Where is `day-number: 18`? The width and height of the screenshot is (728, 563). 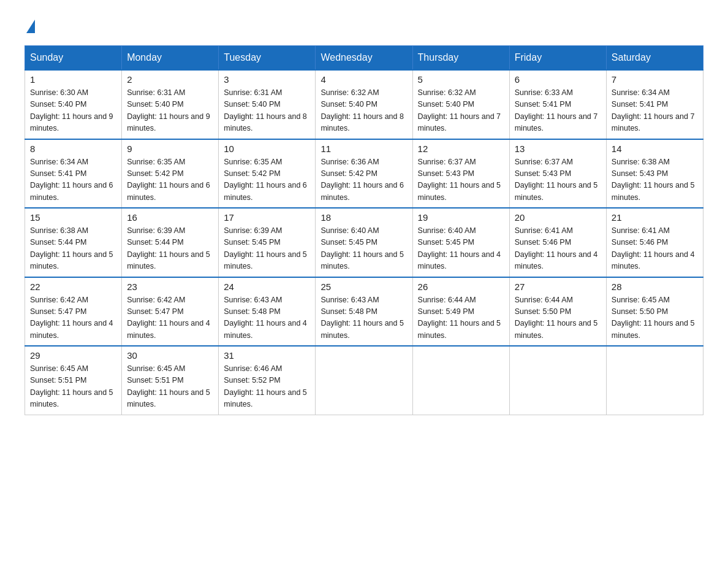
day-number: 18 is located at coordinates (364, 217).